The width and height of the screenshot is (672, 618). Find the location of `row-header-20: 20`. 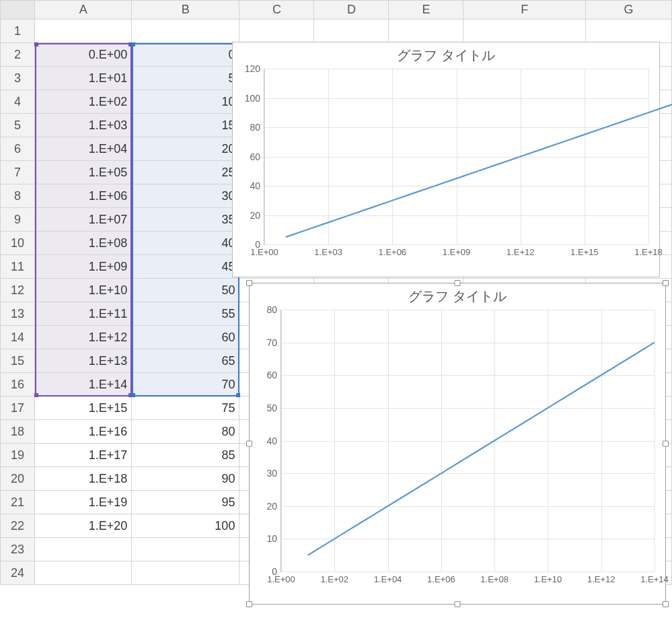

row-header-20: 20 is located at coordinates (17, 479).